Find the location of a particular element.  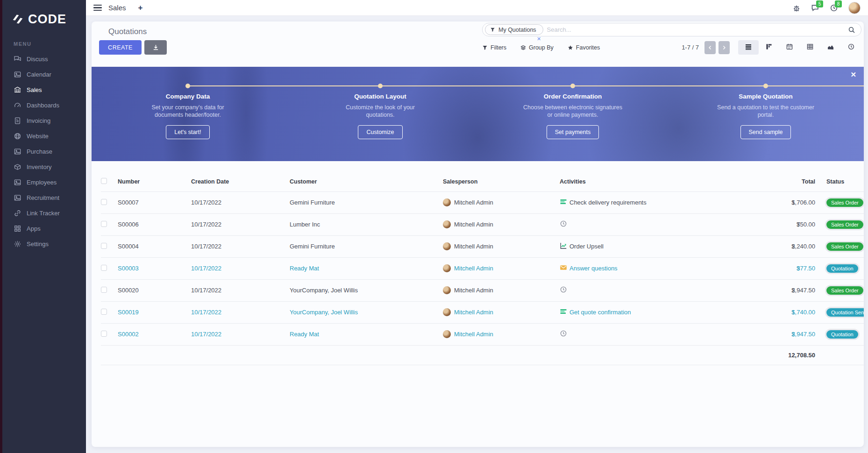

timeline-line is located at coordinates (526, 86).